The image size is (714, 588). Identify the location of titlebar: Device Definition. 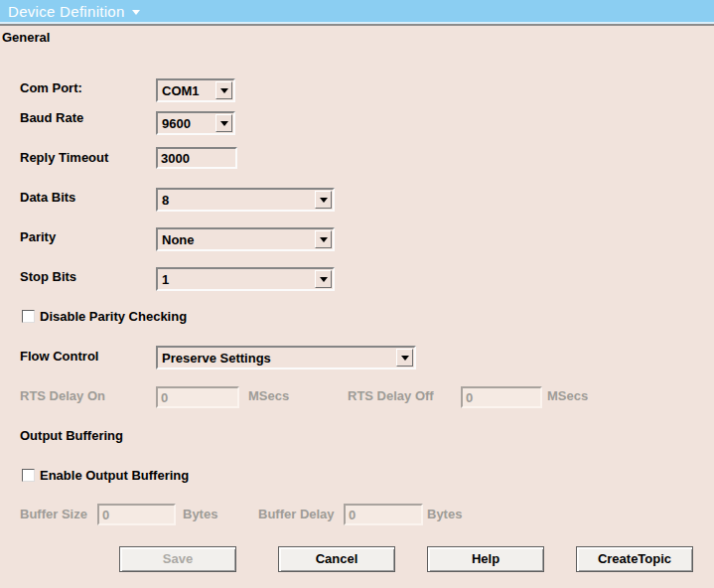
(357, 11).